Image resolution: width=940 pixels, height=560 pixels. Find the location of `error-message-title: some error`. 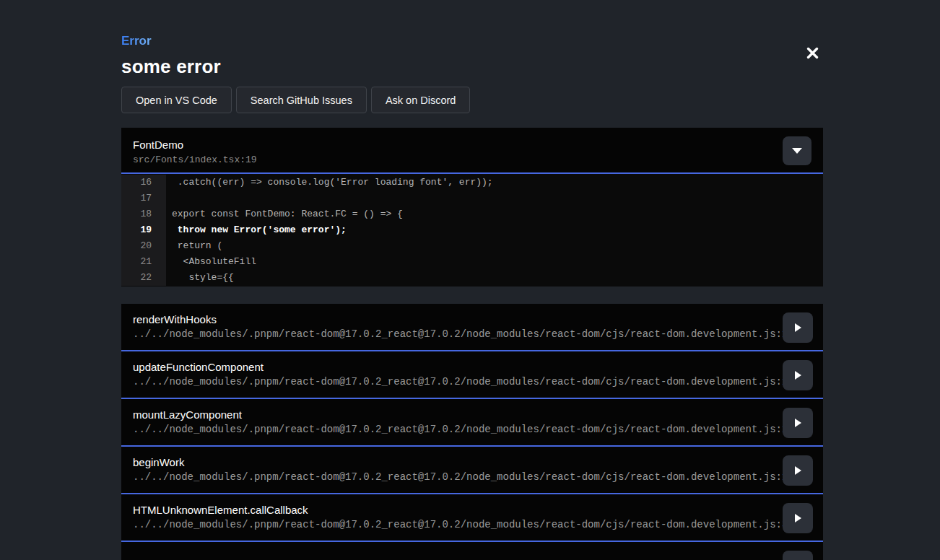

error-message-title: some error is located at coordinates (171, 66).